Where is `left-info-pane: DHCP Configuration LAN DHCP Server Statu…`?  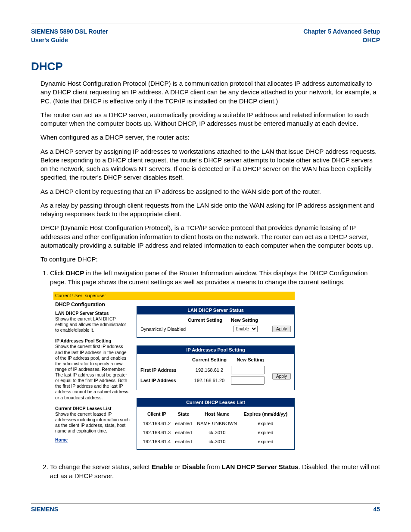
left-info-pane: DHCP Configuration LAN DHCP Server Statu… is located at coordinates (93, 379).